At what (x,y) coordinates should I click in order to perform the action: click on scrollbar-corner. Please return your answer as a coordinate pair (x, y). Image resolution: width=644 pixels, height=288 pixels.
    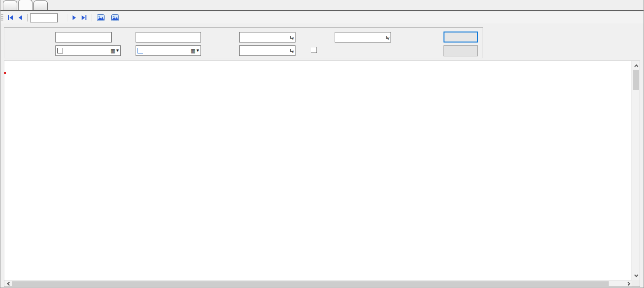
    Looking at the image, I should click on (636, 283).